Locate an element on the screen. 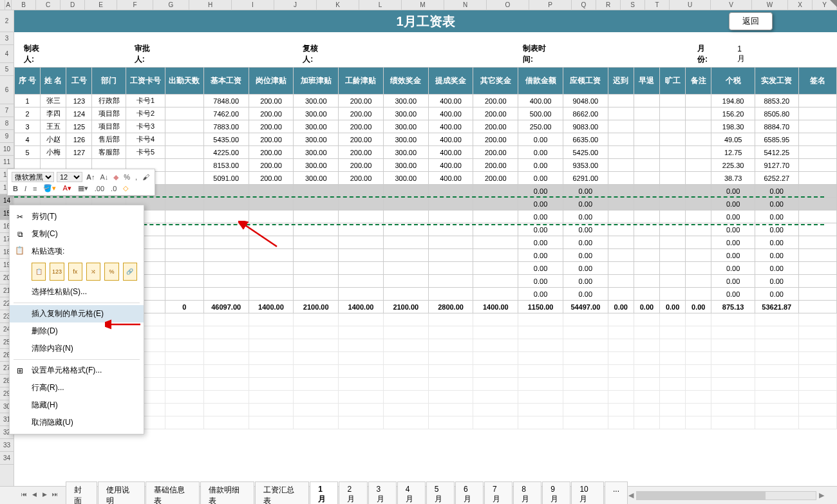 The image size is (837, 504). cell-loan: 0.00 is located at coordinates (541, 153).